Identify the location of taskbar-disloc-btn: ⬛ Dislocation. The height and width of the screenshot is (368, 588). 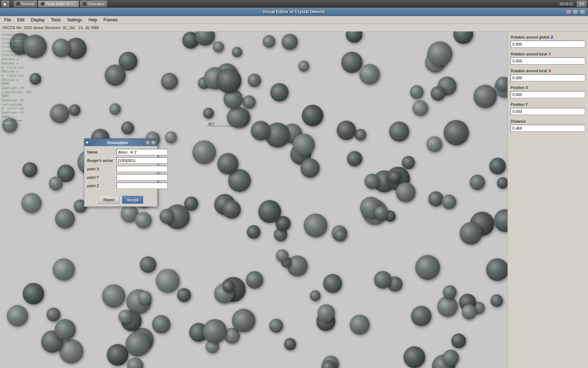
(94, 4).